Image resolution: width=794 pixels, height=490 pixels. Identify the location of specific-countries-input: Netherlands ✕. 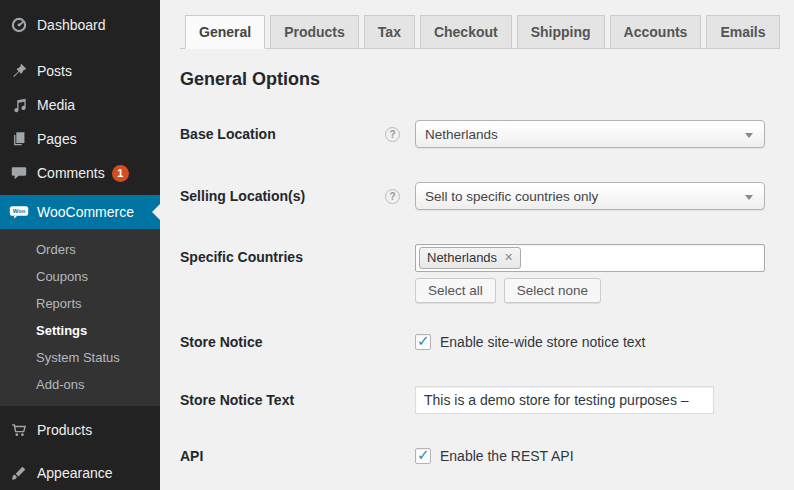
(590, 258).